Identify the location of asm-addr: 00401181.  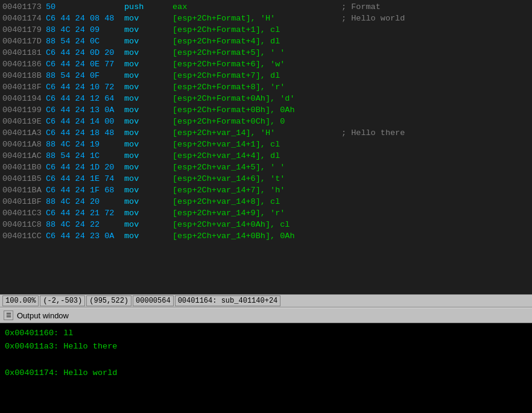
(24, 53).